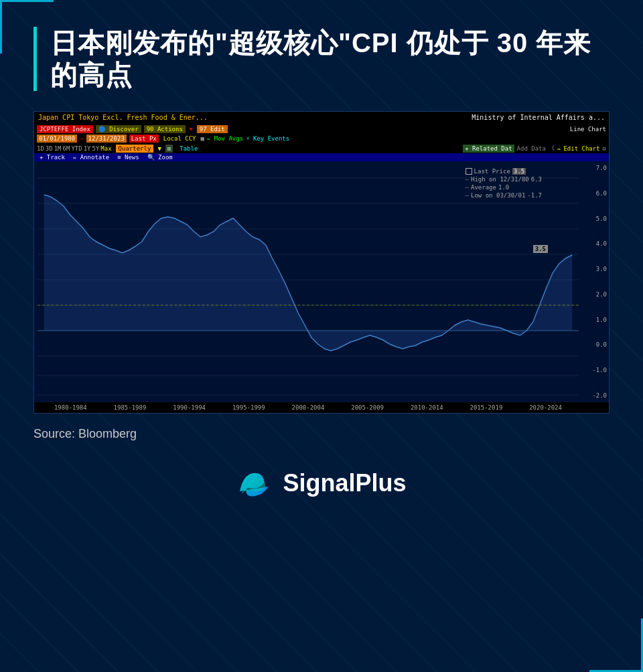 This screenshot has width=643, height=672. Describe the element at coordinates (537, 179) in the screenshot. I see `legend-high-value: 6.3` at that location.